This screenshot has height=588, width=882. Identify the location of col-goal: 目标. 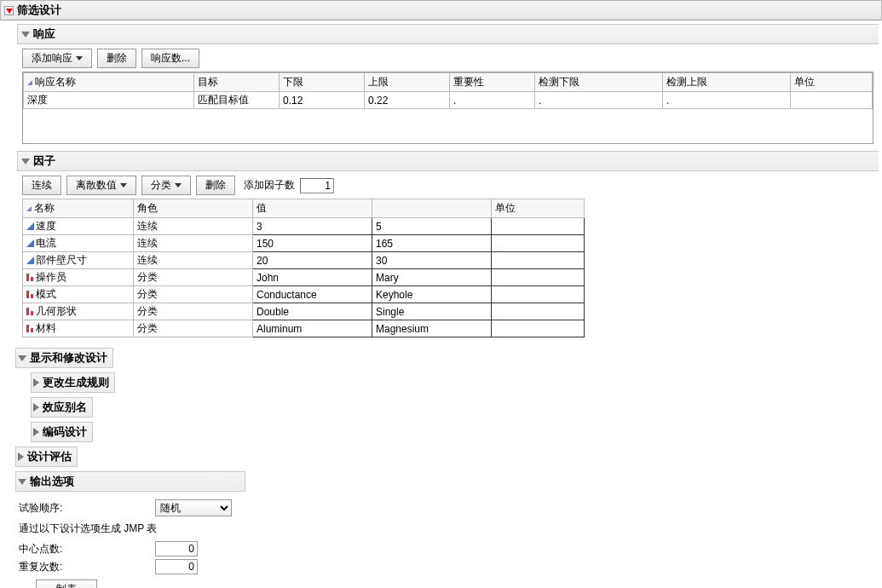
(237, 83).